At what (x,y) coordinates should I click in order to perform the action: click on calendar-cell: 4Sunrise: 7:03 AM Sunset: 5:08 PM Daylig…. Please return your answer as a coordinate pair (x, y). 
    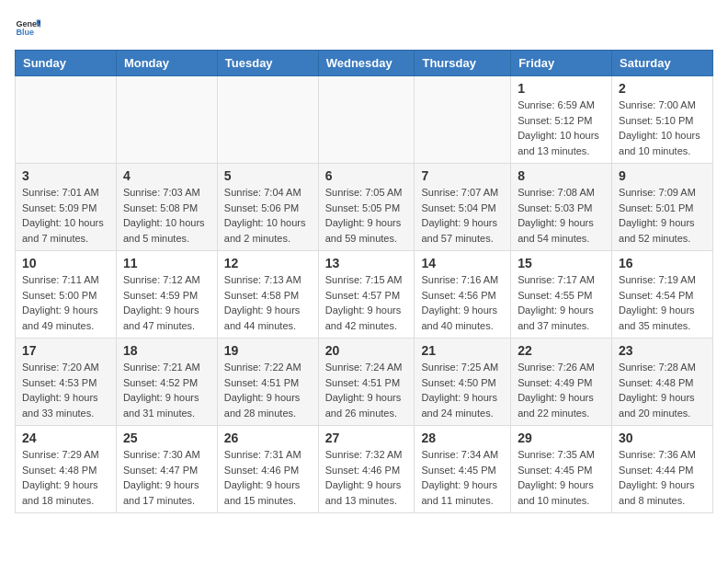
    Looking at the image, I should click on (166, 208).